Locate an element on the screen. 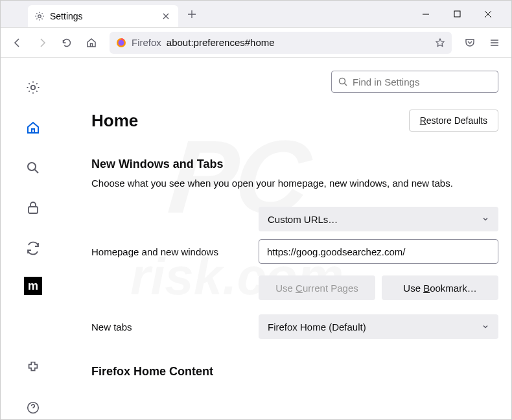 The width and height of the screenshot is (512, 420). nav-toolbar: Firefox about:preferences#home is located at coordinates (256, 43).